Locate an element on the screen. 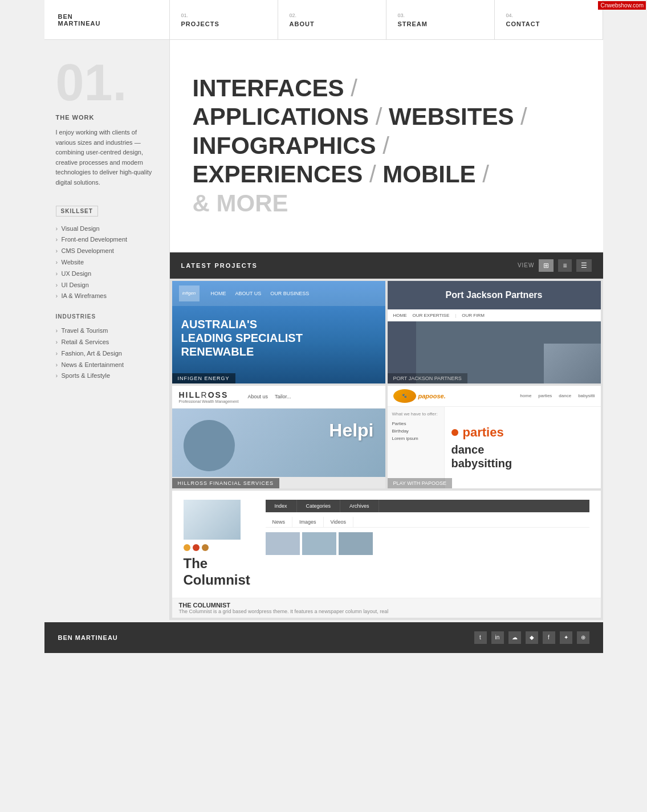 This screenshot has height=812, width=647. infigen-logo-text: infigen is located at coordinates (189, 293).